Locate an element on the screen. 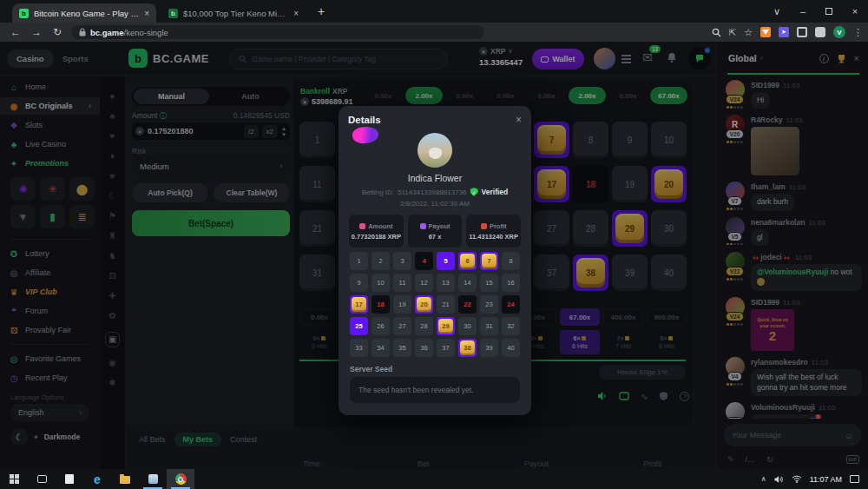 This screenshot has height=489, width=868. windows-taskbar: e ∧ 11:07 AM is located at coordinates (434, 479).